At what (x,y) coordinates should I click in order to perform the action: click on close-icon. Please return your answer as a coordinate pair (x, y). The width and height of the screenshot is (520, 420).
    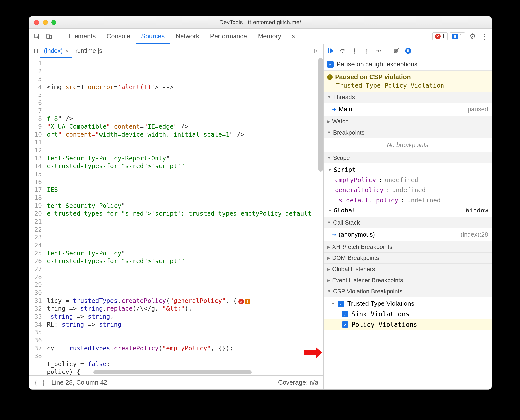
    Looking at the image, I should click on (37, 22).